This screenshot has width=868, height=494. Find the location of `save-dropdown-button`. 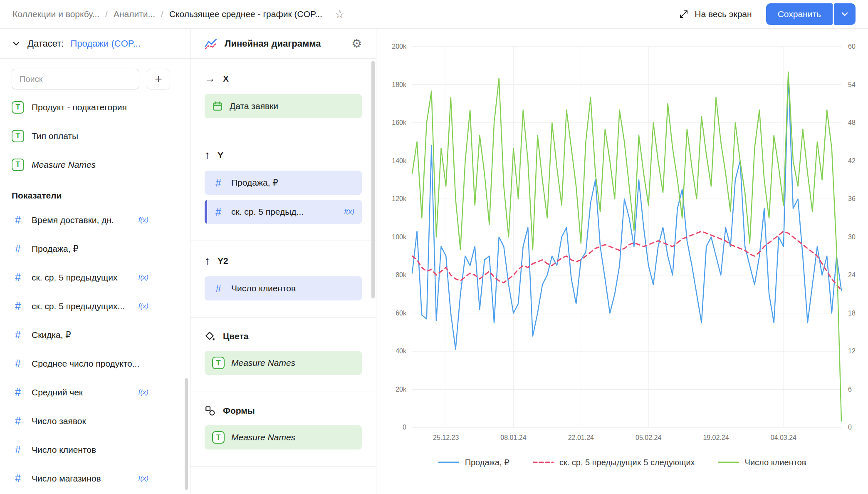

save-dropdown-button is located at coordinates (845, 14).